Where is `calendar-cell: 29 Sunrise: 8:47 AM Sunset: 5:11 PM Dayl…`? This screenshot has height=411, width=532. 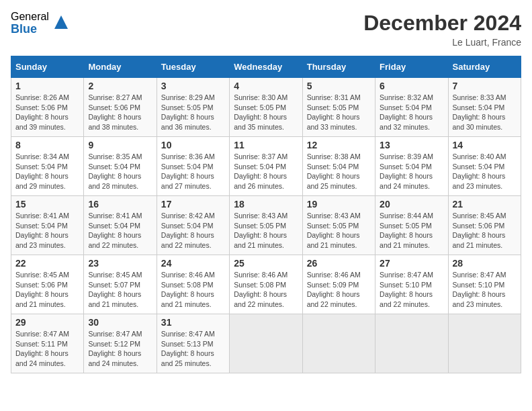
calendar-cell: 29 Sunrise: 8:47 AM Sunset: 5:11 PM Dayl… is located at coordinates (48, 344).